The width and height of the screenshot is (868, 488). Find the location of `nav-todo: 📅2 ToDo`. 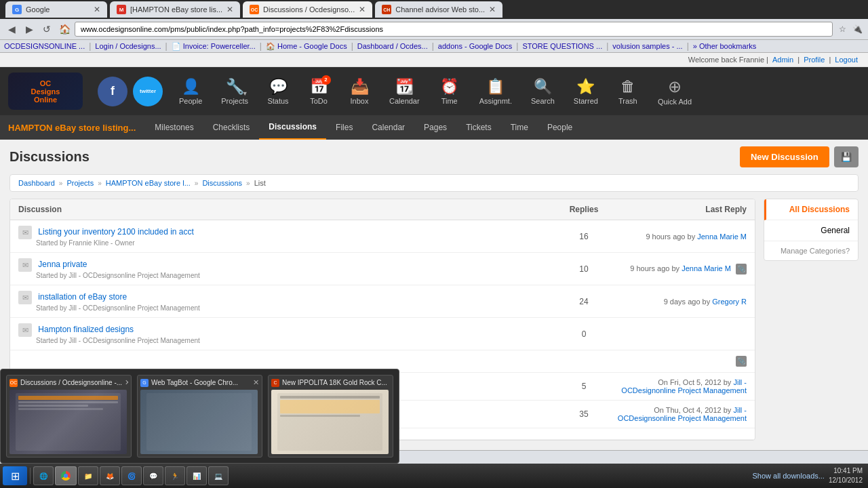

nav-todo: 📅2 ToDo is located at coordinates (319, 92).